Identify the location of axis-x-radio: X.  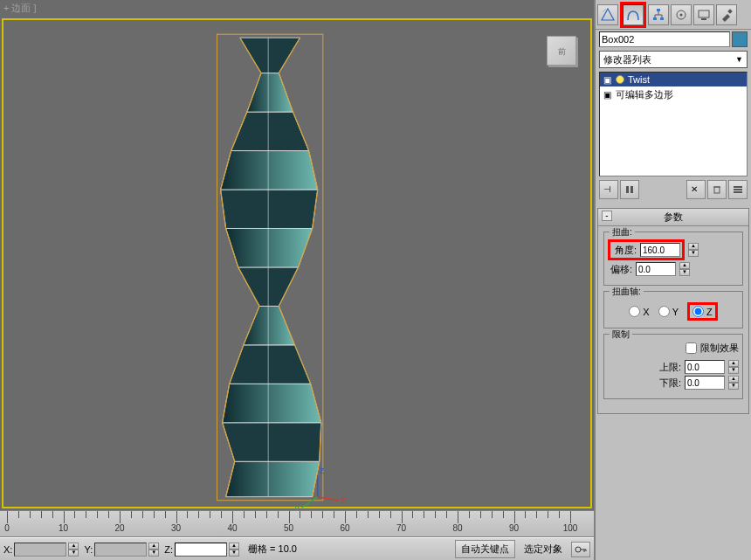
(639, 311).